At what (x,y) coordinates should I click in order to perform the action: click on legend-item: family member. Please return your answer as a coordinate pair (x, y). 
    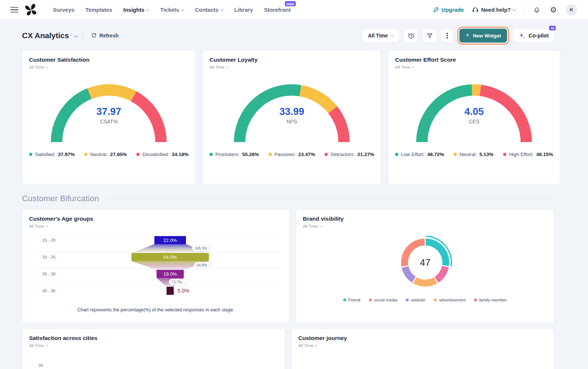
    Looking at the image, I should click on (490, 300).